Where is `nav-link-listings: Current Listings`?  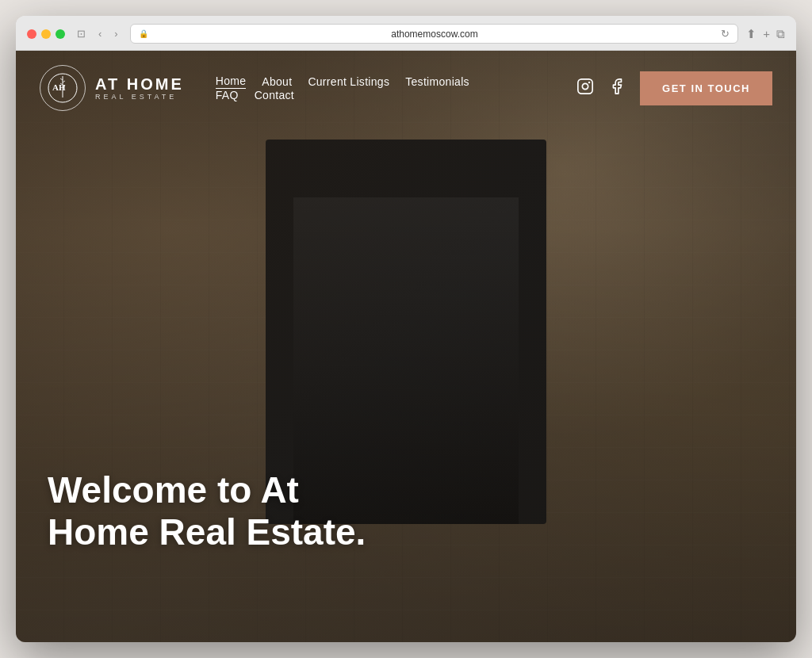 nav-link-listings: Current Listings is located at coordinates (349, 82).